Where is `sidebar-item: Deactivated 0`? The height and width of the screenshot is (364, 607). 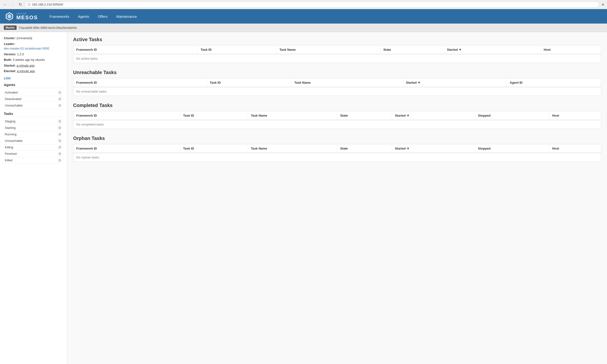 sidebar-item: Deactivated 0 is located at coordinates (34, 99).